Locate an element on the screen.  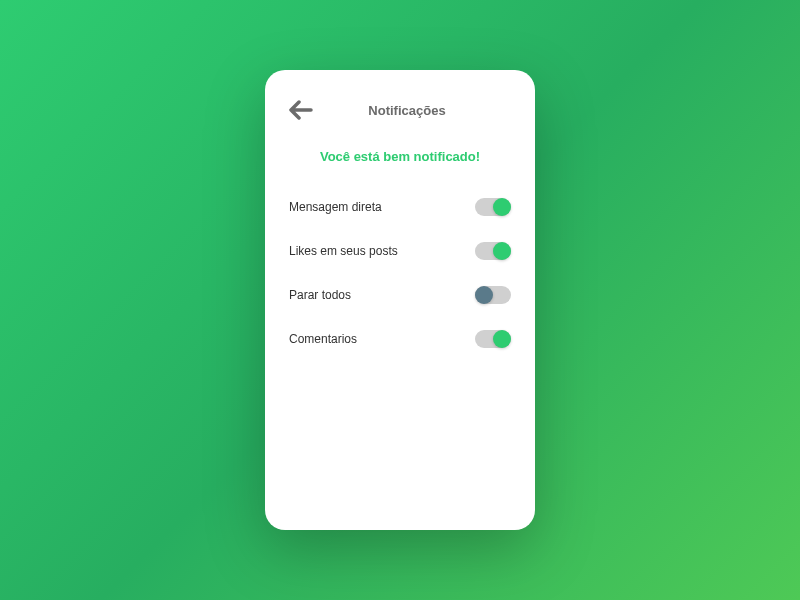
setting-row-likes: Likes em seus posts is located at coordinates (400, 251).